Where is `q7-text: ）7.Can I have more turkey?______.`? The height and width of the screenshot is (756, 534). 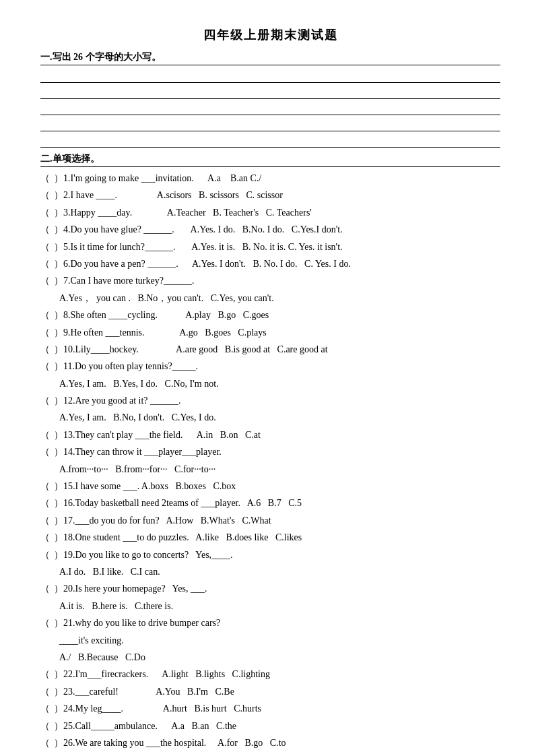 q7-text: ）7.Can I have more turkey?______. is located at coordinates (277, 281).